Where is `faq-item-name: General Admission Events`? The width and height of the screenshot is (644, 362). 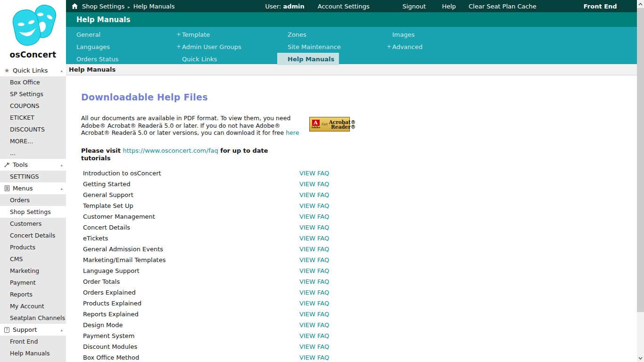
faq-item-name: General Admission Events is located at coordinates (190, 249).